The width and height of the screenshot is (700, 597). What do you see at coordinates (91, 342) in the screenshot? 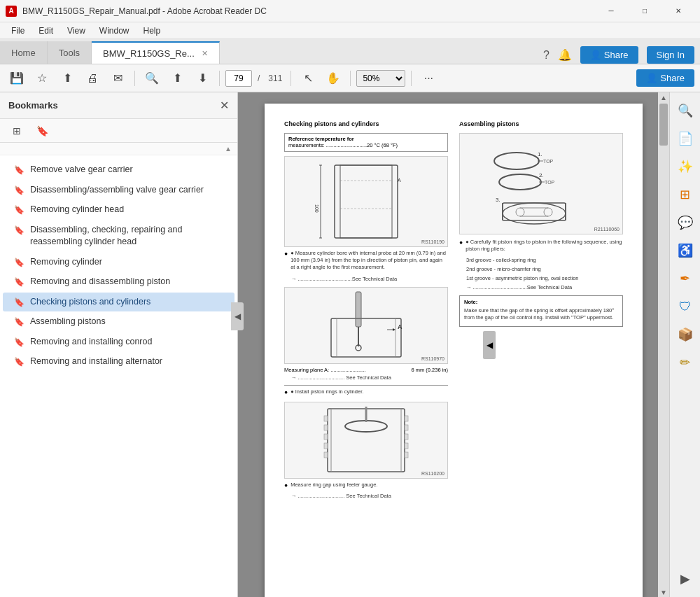
I see `bookmark-text-b9: Removing and installing conrod` at bounding box center [91, 342].